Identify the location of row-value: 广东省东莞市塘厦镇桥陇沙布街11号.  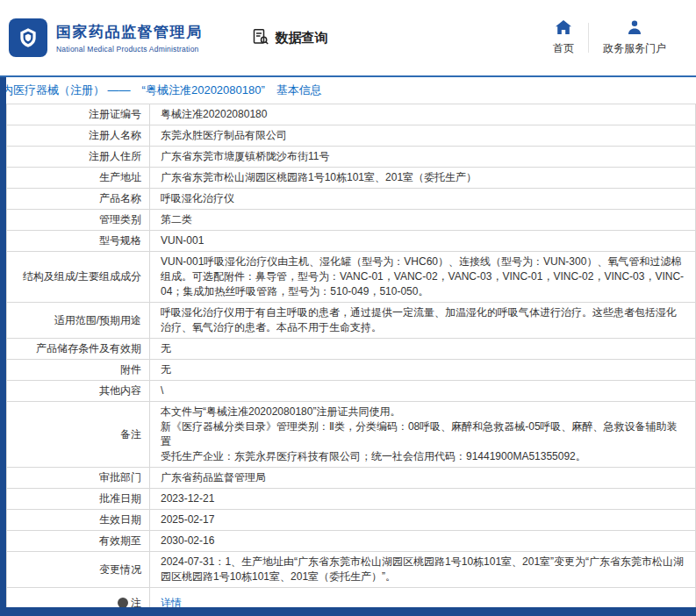
(423, 157).